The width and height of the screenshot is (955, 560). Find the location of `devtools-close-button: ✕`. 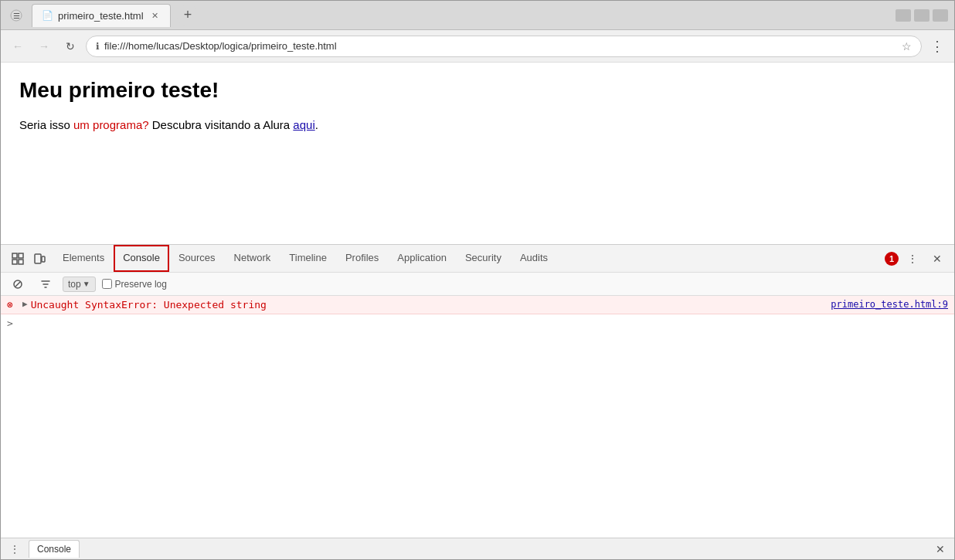

devtools-close-button: ✕ is located at coordinates (937, 259).